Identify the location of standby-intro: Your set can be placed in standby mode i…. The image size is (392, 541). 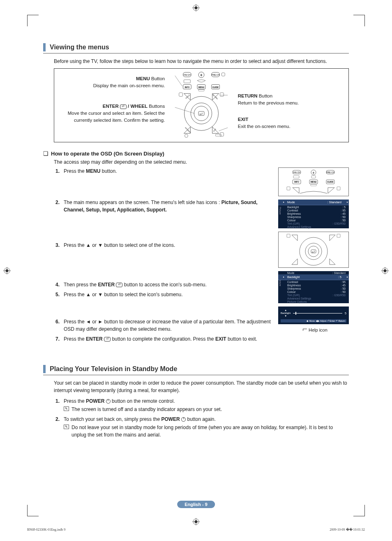
(201, 387).